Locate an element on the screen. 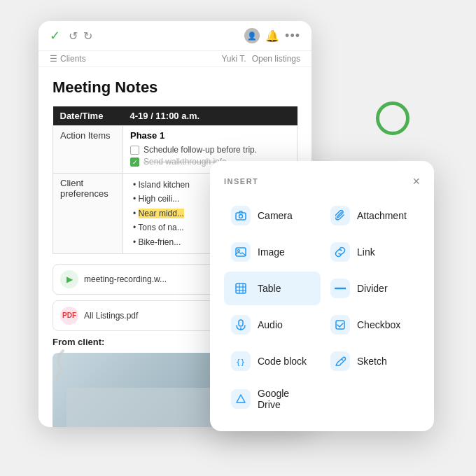  breadcrumb-icon: ☰ is located at coordinates (53, 59).